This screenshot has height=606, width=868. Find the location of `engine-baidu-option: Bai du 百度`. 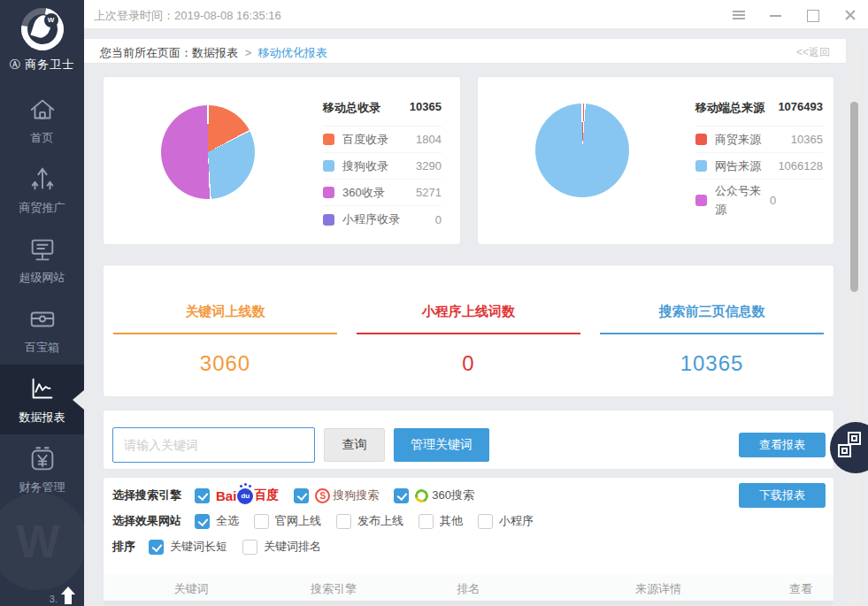

engine-baidu-option: Bai du 百度 is located at coordinates (237, 495).